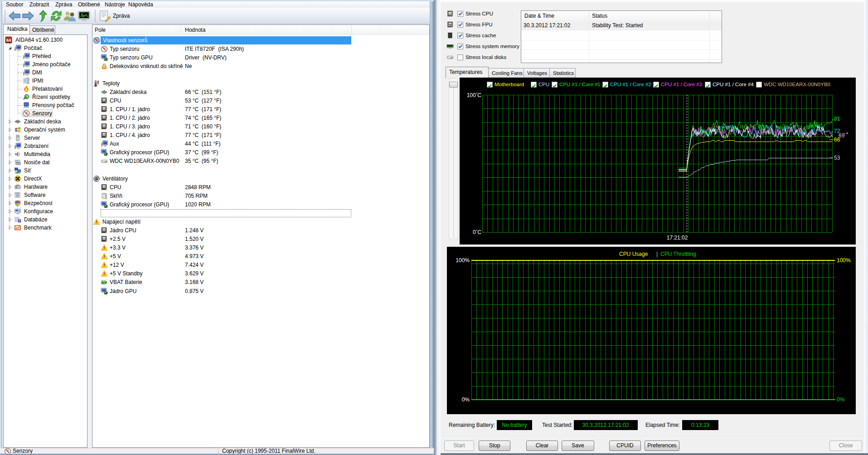  Describe the element at coordinates (677, 238) in the screenshot. I see `svg-text: 17:21:02` at that location.